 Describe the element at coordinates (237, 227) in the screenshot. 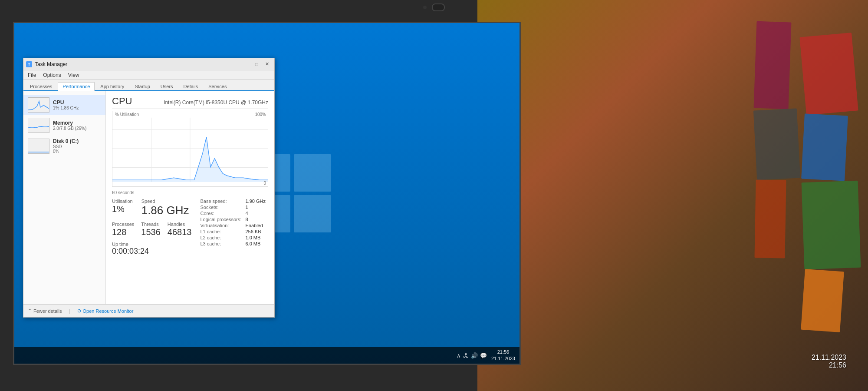

I see `cpu-info-panel: Base speed: 1.90 GHz Sockets: 1 Cores: 4…` at that location.